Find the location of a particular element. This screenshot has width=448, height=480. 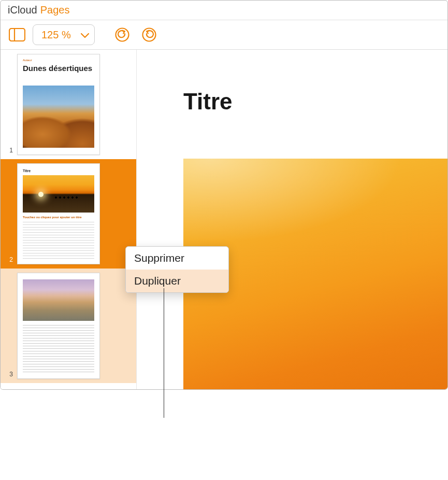

context-menu-item-duplicate: Dupliquer is located at coordinates (177, 281).